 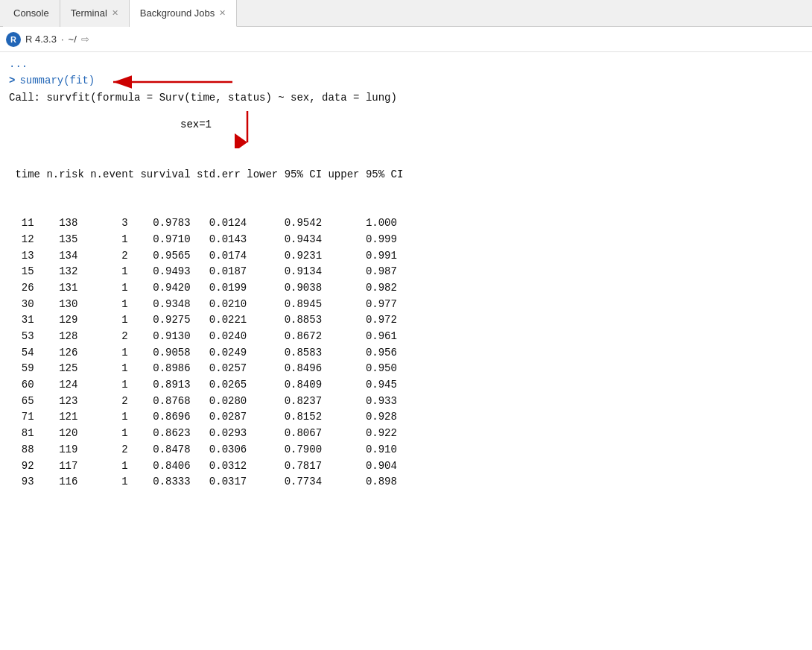 I want to click on tab-background-jobs-label: Background Jobs, so click(x=177, y=13).